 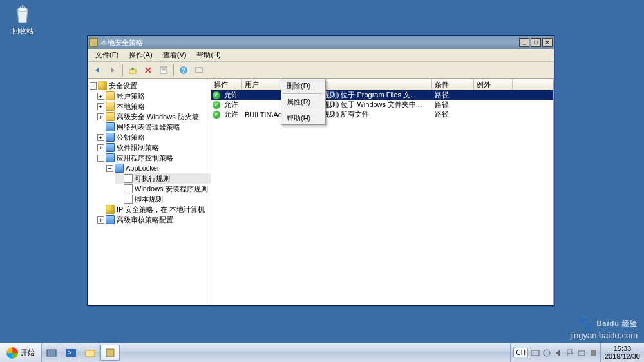 I want to click on taskbar: 开始 >_ CH 15:33 2019/12/30, so click(x=322, y=352).